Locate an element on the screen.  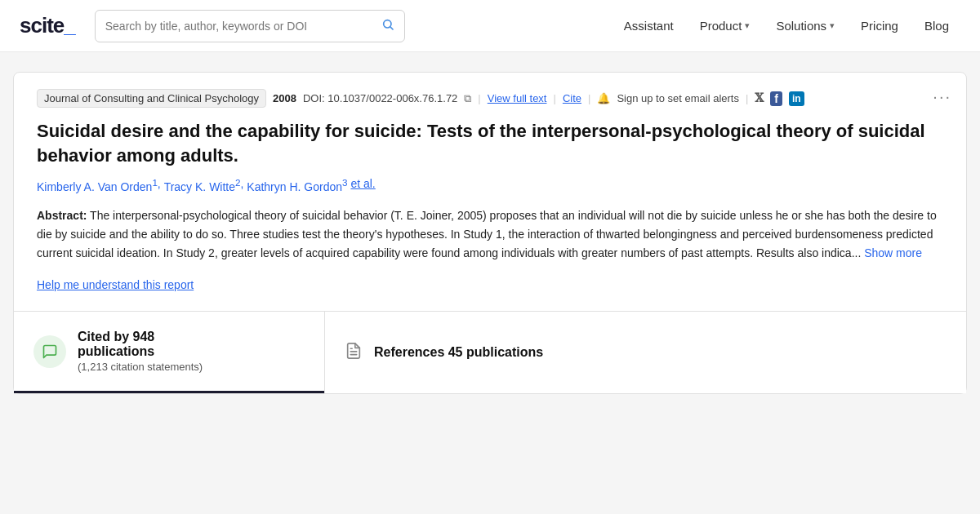
cite-link: Cite is located at coordinates (572, 98).